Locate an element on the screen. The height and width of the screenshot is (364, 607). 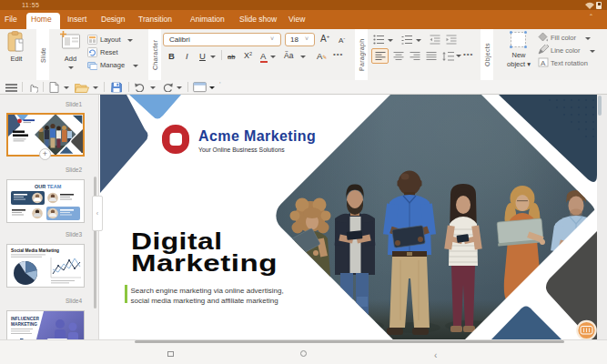
svg-text: INFLUENCER is located at coordinates (25, 318).